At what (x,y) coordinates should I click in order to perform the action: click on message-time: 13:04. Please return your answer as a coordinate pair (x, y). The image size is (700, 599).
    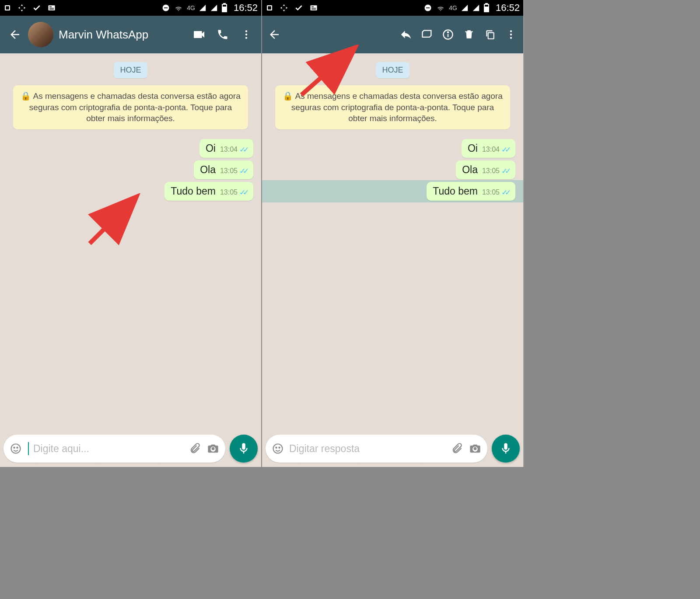
    Looking at the image, I should click on (491, 150).